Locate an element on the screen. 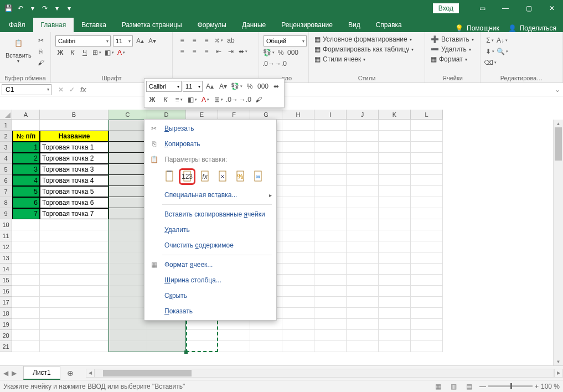 The image size is (563, 392). row-header: 10 is located at coordinates (6, 225).